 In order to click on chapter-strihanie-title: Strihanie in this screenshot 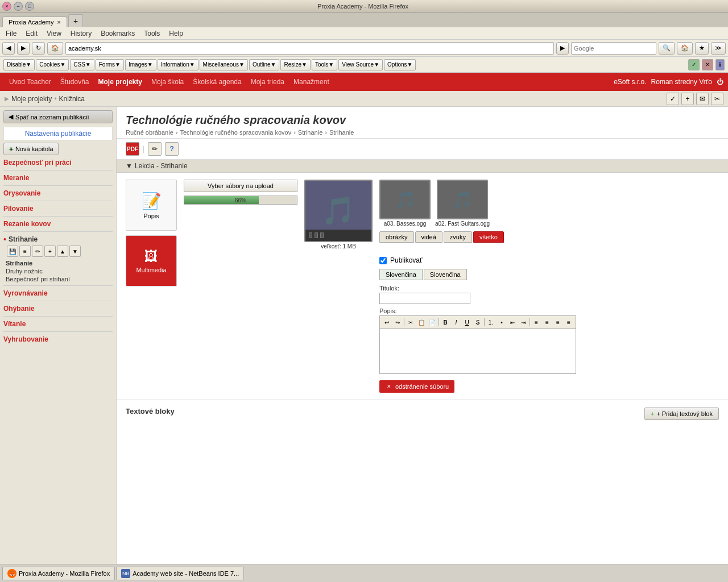, I will do `click(23, 239)`.